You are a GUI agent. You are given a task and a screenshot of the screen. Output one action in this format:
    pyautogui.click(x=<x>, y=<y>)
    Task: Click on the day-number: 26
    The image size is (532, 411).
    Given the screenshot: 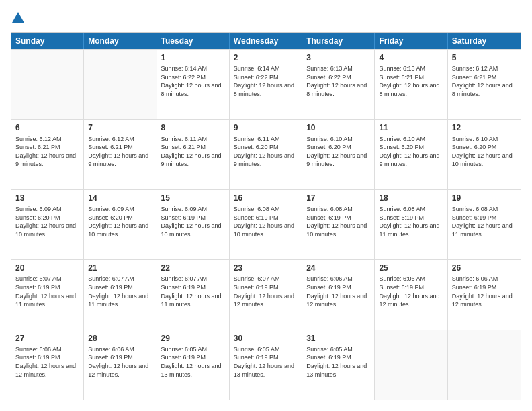 What is the action you would take?
    pyautogui.click(x=484, y=268)
    